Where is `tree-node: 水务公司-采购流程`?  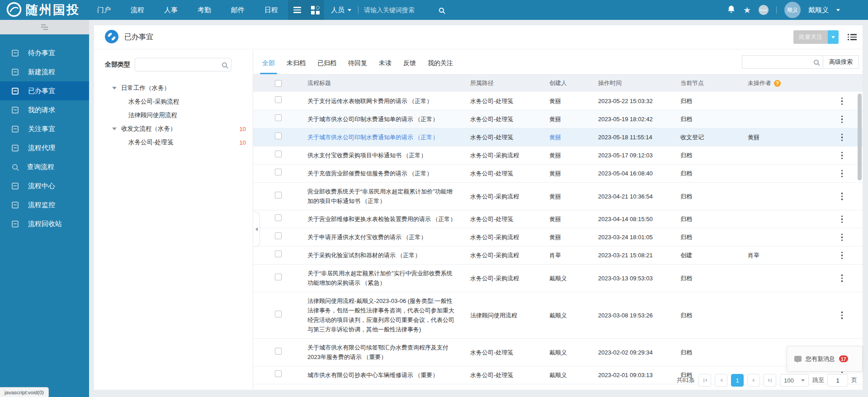
tree-node: 水务公司-采购流程 is located at coordinates (179, 102).